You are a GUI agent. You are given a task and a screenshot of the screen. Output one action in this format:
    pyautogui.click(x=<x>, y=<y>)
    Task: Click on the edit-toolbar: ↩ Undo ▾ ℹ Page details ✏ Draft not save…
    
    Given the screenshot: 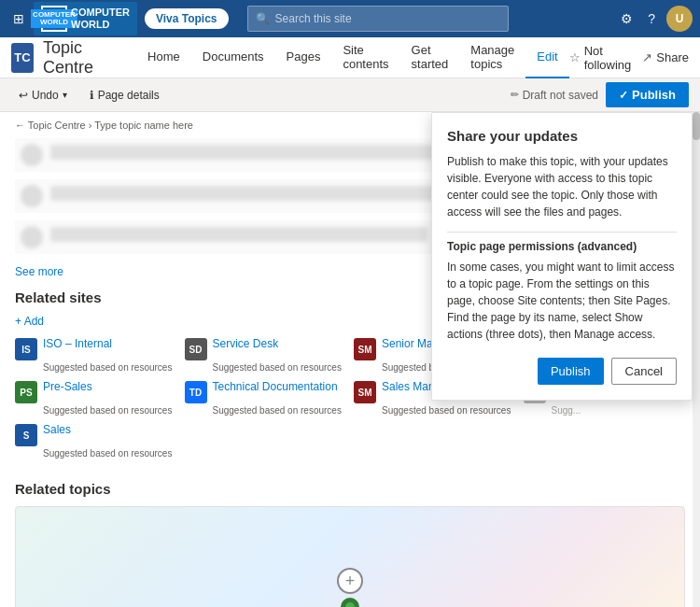 What is the action you would take?
    pyautogui.click(x=350, y=95)
    